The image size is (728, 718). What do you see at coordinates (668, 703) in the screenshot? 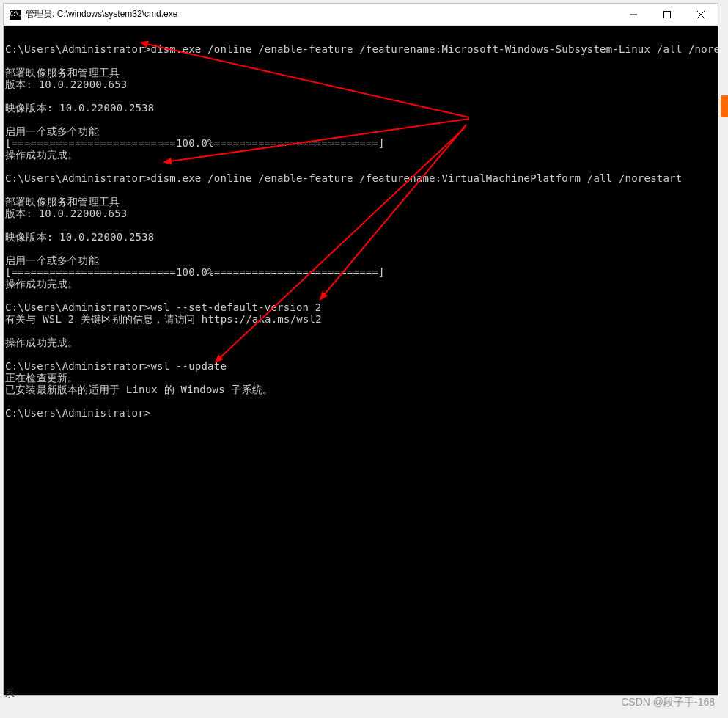
I see `watermark: CSDN @段子手-168` at bounding box center [668, 703].